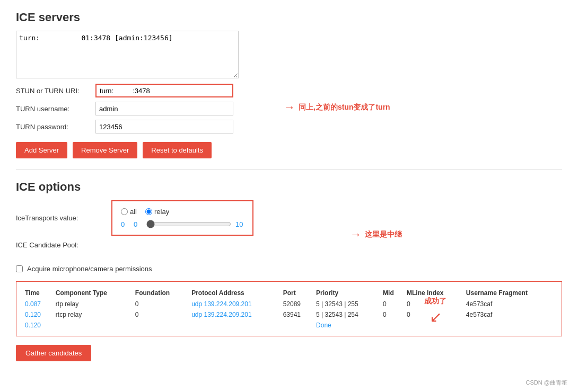 This screenshot has height=392, width=578. I want to click on stun-turn-row: STUN or TURN URI:, so click(289, 91).